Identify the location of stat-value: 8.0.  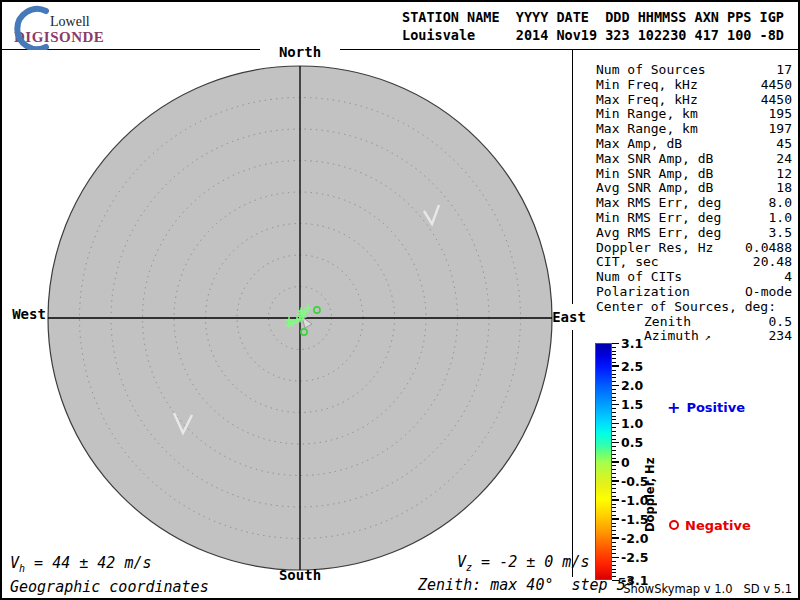
(780, 204).